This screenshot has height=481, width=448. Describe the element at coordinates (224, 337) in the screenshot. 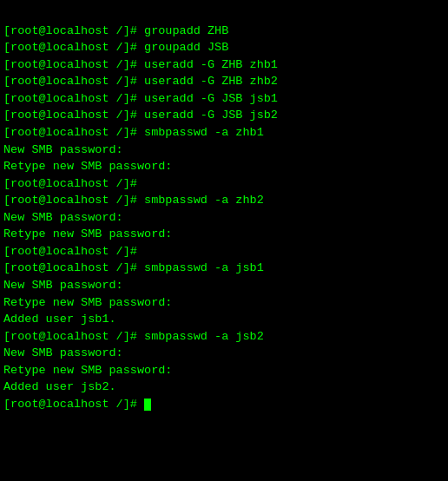

I see `terminal-line: [root@localhost /]# smbpasswd -a jsb2` at that location.